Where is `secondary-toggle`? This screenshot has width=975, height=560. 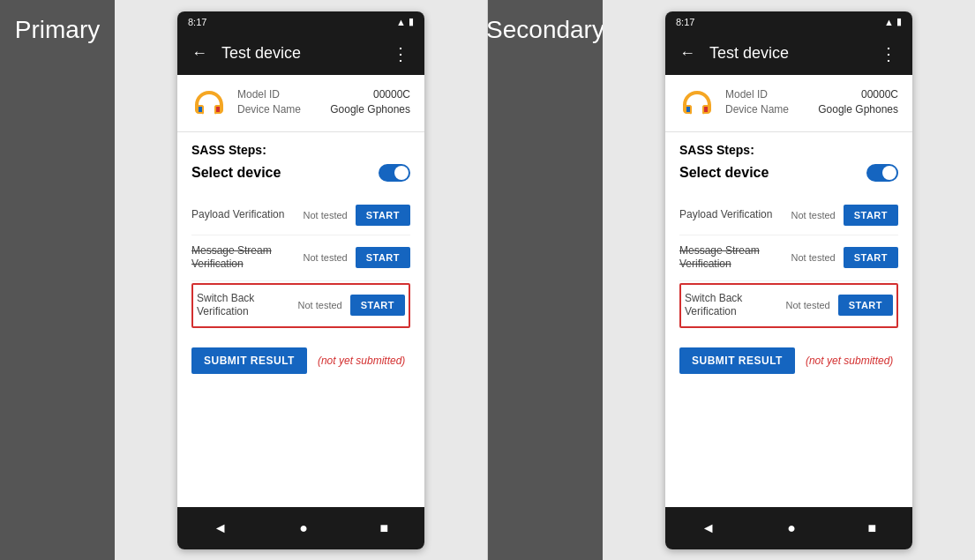
secondary-toggle is located at coordinates (882, 173).